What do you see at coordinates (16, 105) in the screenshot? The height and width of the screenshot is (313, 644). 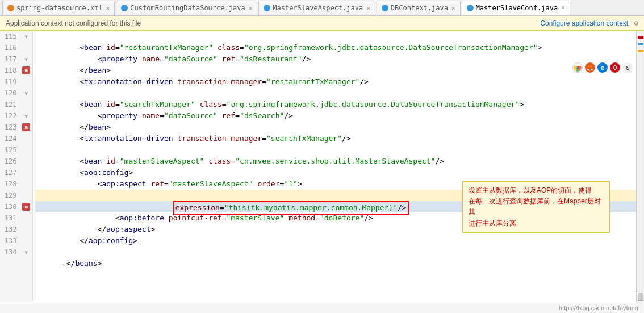 I see `gutter-row-121: 121` at bounding box center [16, 105].